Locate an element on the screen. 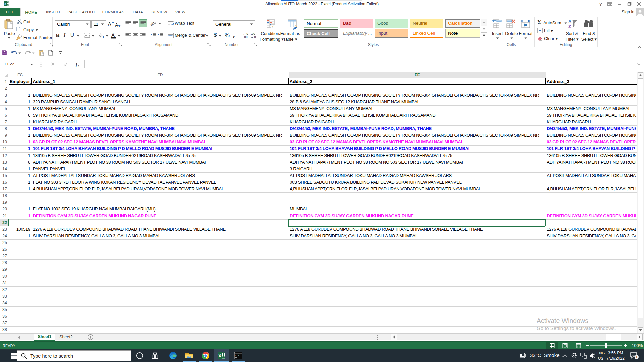 This screenshot has width=644, height=362. svg-text: X is located at coordinates (220, 356).